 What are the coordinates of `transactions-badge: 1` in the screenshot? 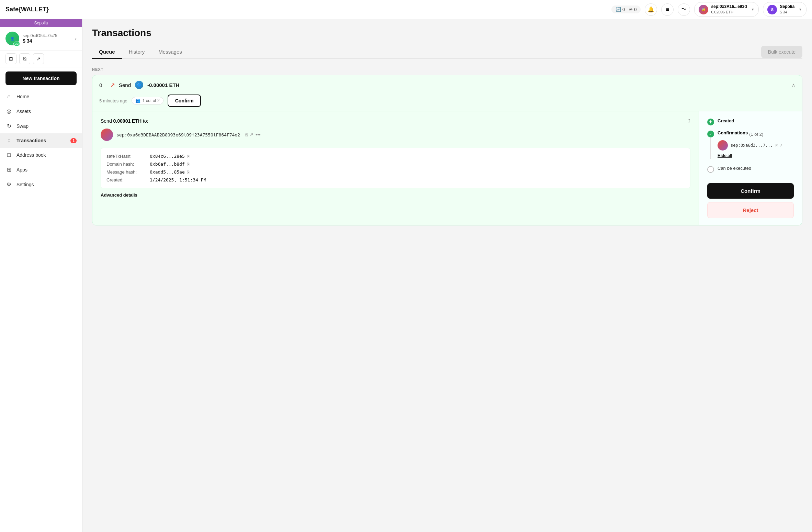 It's located at (74, 141).